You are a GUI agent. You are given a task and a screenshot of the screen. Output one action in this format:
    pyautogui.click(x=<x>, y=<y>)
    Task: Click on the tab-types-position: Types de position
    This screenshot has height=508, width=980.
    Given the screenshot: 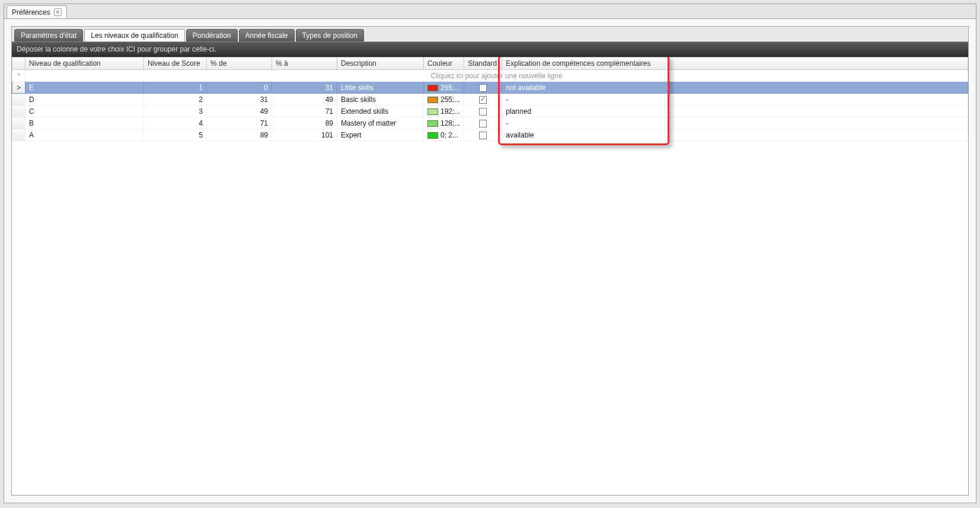 What is the action you would take?
    pyautogui.click(x=330, y=36)
    